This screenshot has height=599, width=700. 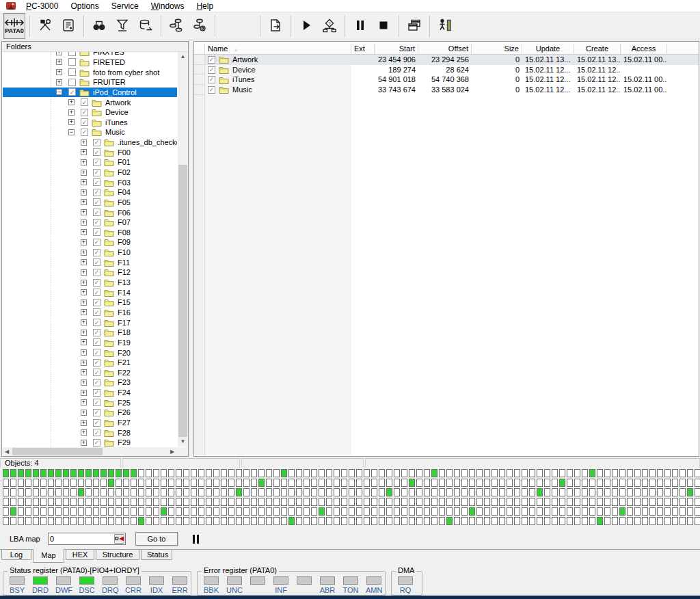 What do you see at coordinates (90, 193) in the screenshot?
I see `tree-item-f04: +✓F04` at bounding box center [90, 193].